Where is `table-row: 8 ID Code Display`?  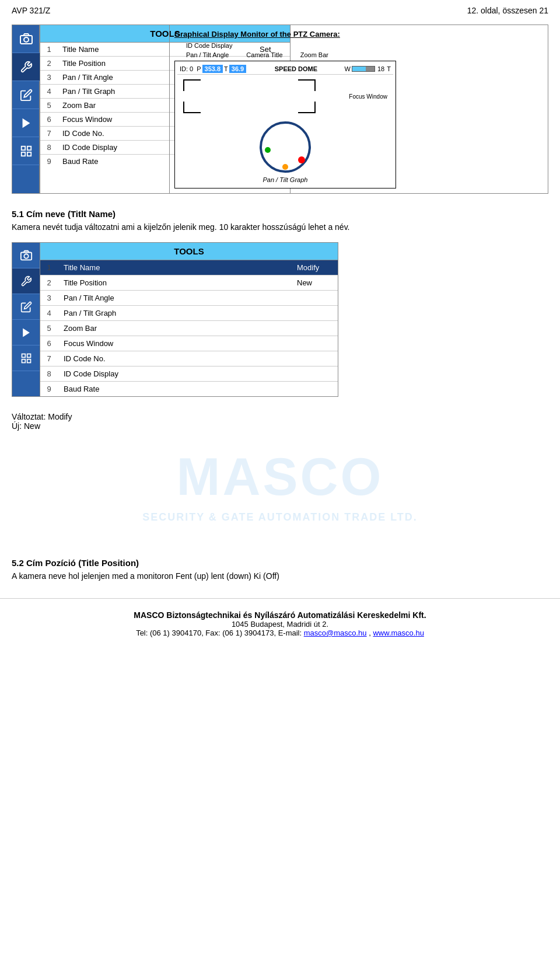 table-row: 8 ID Code Display is located at coordinates (189, 374).